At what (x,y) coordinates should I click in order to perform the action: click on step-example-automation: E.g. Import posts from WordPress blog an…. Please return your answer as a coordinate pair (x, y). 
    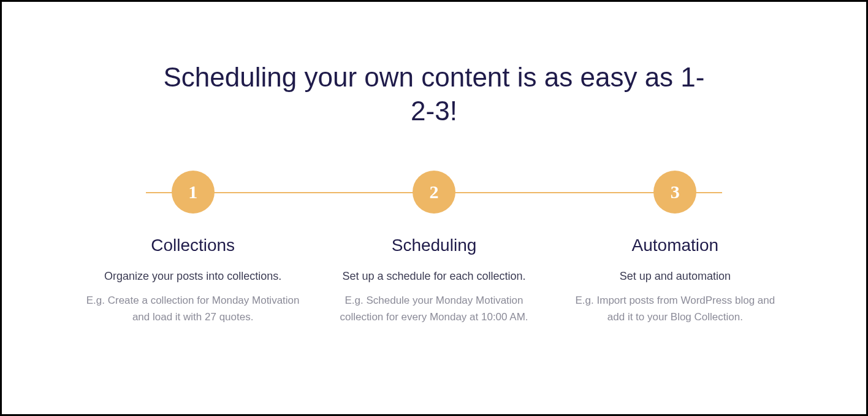
    Looking at the image, I should click on (676, 309).